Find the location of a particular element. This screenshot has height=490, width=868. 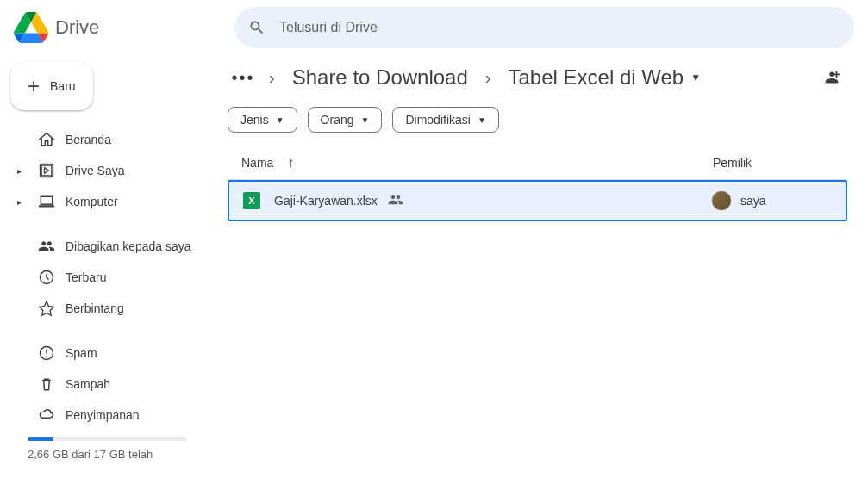

sidebar-item-label: Beranda is located at coordinates (88, 140).